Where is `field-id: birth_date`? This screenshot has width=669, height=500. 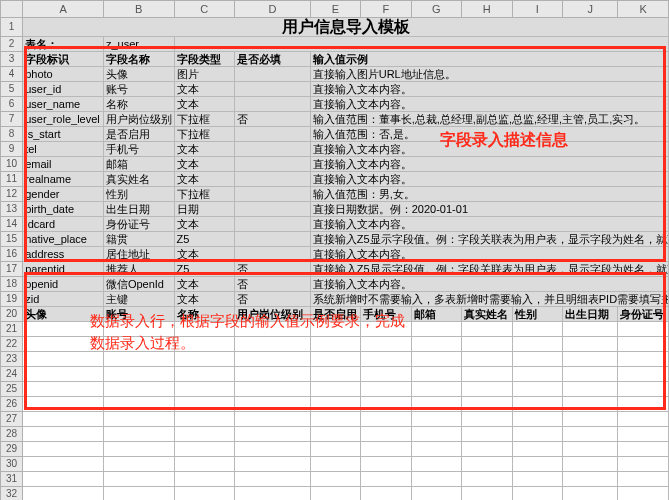
field-id: birth_date is located at coordinates (64, 210).